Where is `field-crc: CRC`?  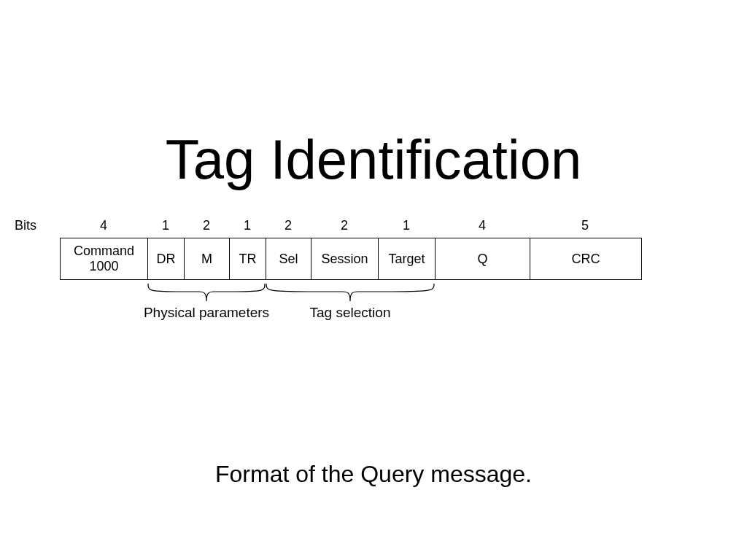
field-crc: CRC is located at coordinates (586, 259).